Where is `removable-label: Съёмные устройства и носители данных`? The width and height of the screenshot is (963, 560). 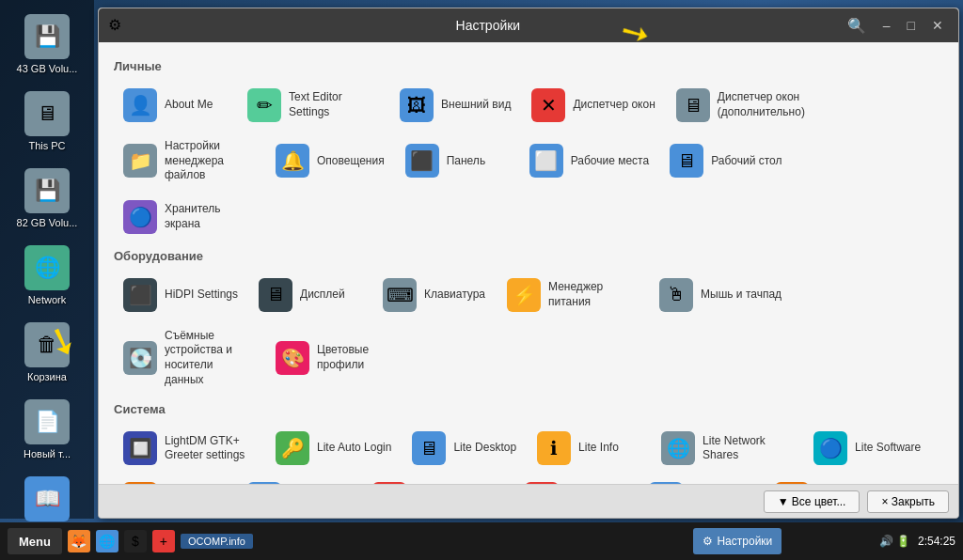
removable-label: Съёмные устройства и носители данных is located at coordinates (210, 358).